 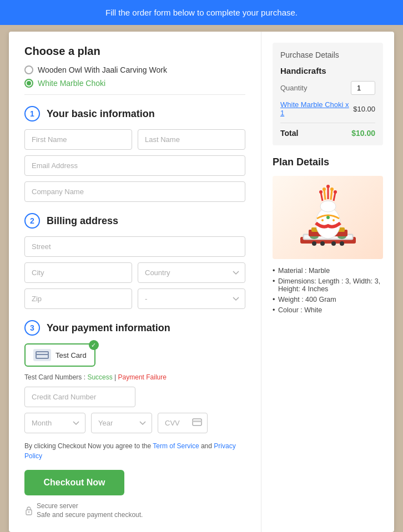 I want to click on zip-input, so click(x=78, y=298).